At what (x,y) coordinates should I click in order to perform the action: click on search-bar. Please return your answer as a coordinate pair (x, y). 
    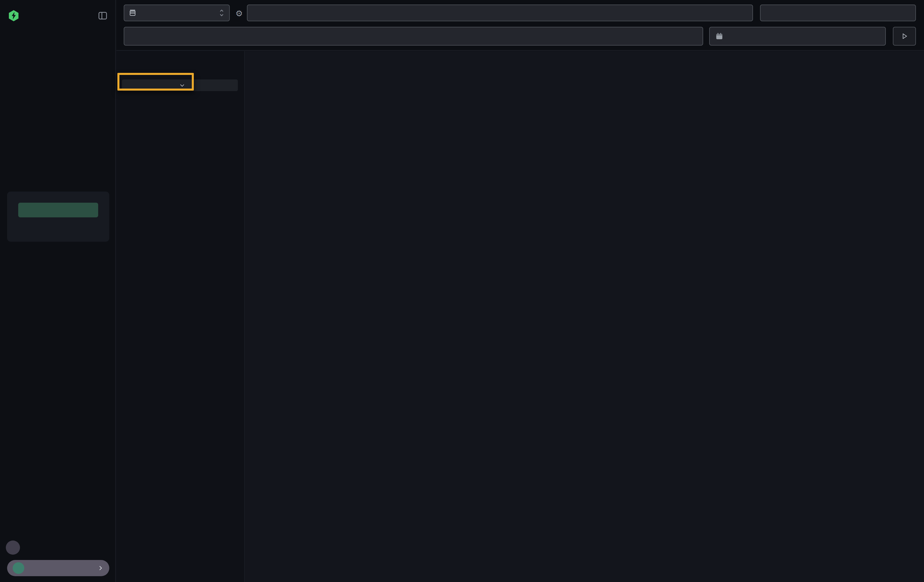
    Looking at the image, I should click on (413, 36).